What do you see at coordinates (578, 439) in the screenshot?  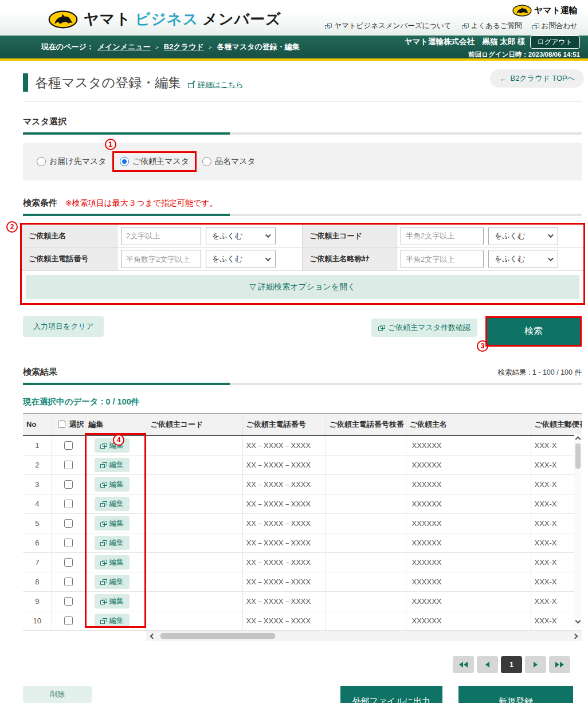 I see `scroll-up-icon` at bounding box center [578, 439].